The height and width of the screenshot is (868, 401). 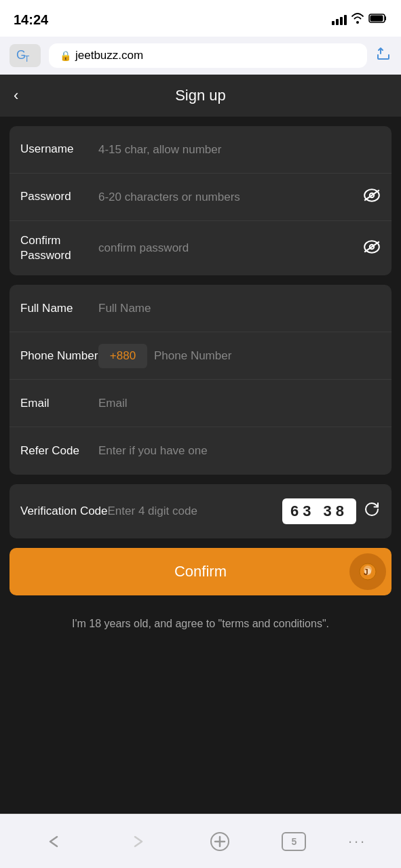 I want to click on nav-new-tab-button, so click(x=220, y=842).